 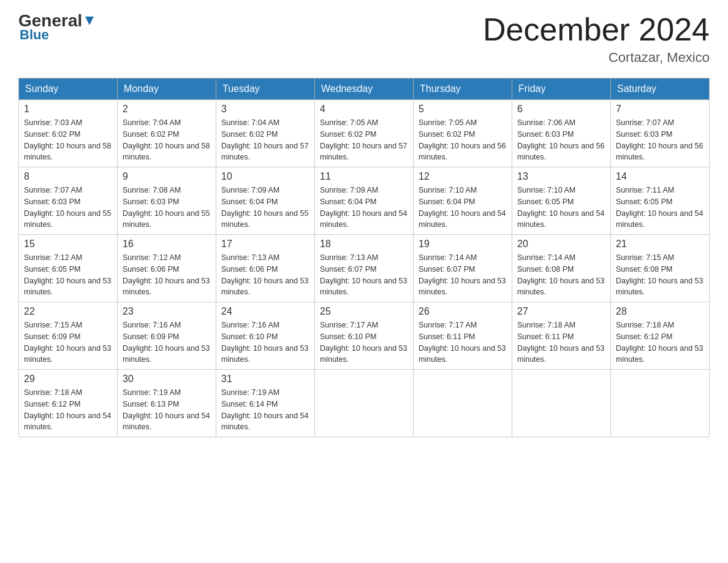 I want to click on day-number: 16, so click(x=167, y=244).